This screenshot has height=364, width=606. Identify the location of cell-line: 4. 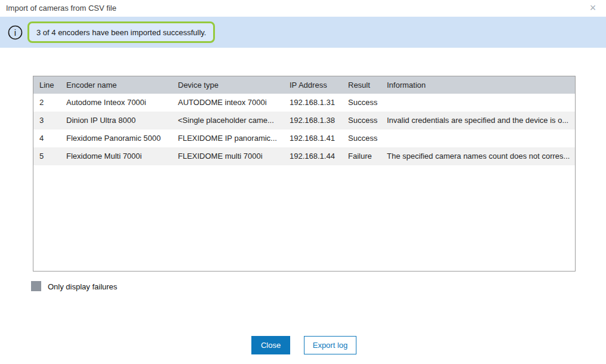
(47, 138).